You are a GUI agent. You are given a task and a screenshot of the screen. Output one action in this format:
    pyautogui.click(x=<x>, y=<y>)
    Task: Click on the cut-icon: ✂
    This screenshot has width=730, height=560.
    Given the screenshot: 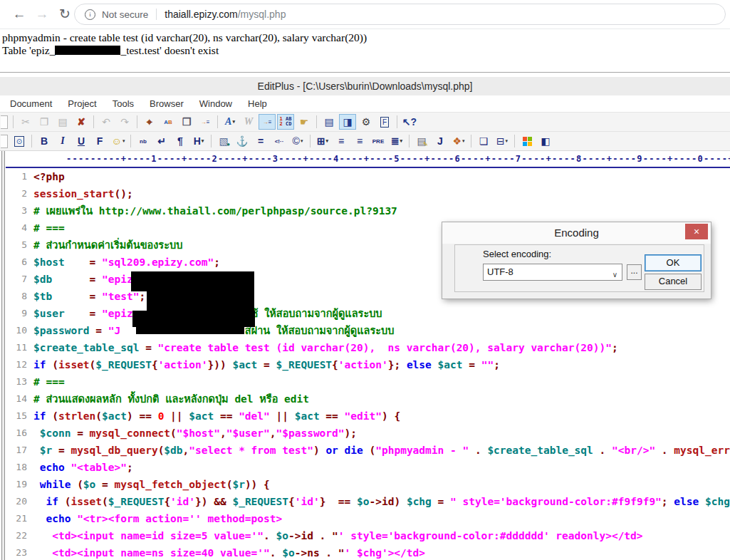 What is the action you would take?
    pyautogui.click(x=26, y=122)
    